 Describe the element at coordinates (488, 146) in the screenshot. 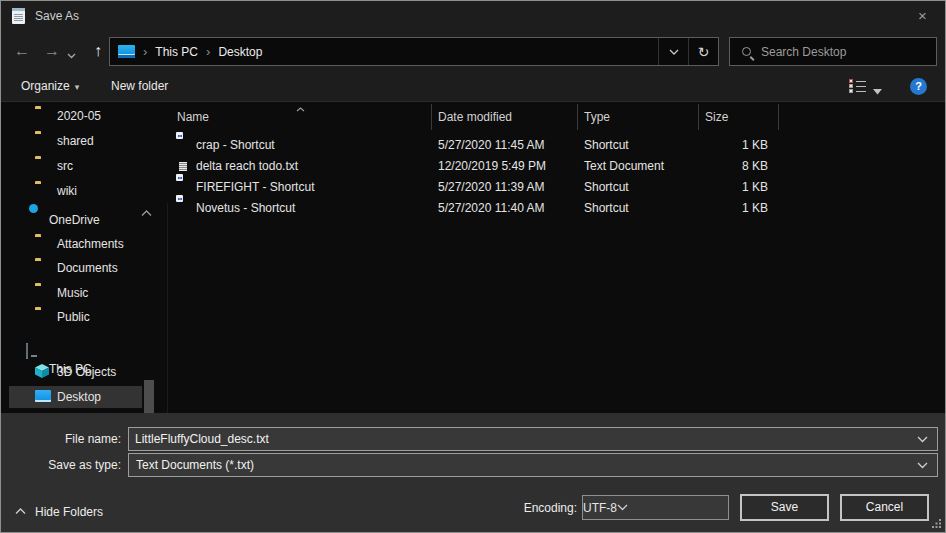

I see `file-row-crap-shortcut: crap - Shortcut 5/27/2020 11:45 AM Short…` at that location.